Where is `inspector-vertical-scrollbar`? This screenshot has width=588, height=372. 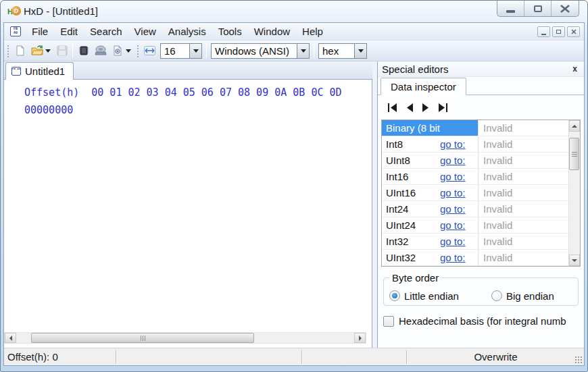
inspector-vertical-scrollbar is located at coordinates (574, 193).